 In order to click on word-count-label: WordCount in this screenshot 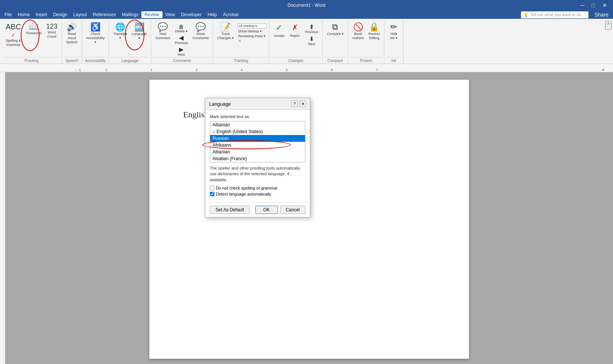, I will do `click(52, 35)`.